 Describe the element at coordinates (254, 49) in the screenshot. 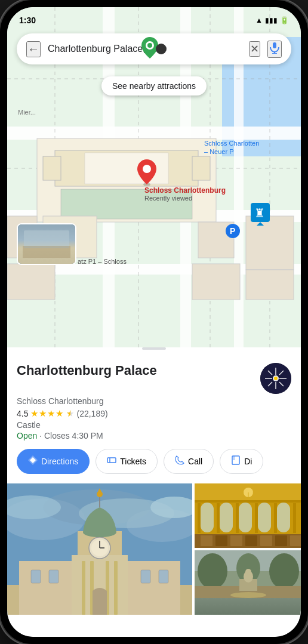

I see `clear-button: ✕` at that location.